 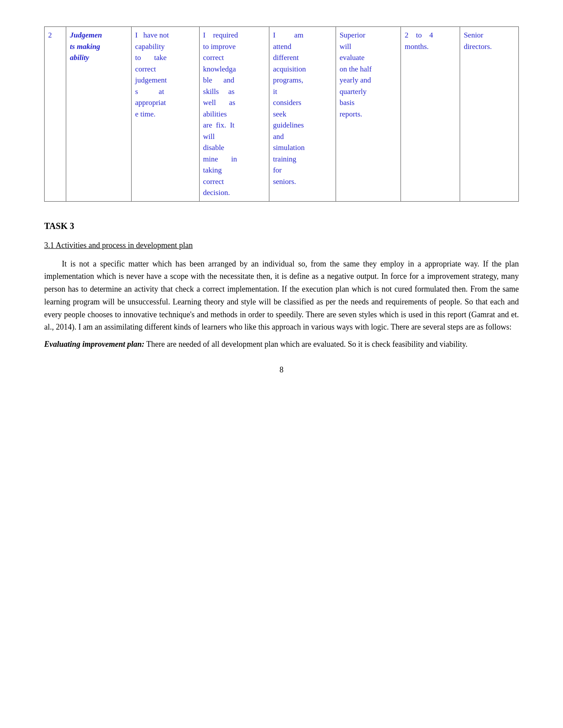 I want to click on col-months: 2 to 4 months., so click(x=431, y=114).